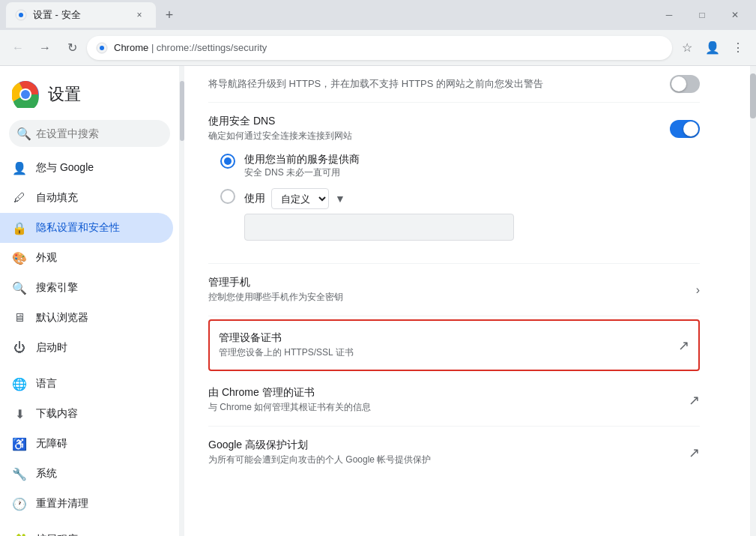  I want to click on profile-button: 👤, so click(713, 48).